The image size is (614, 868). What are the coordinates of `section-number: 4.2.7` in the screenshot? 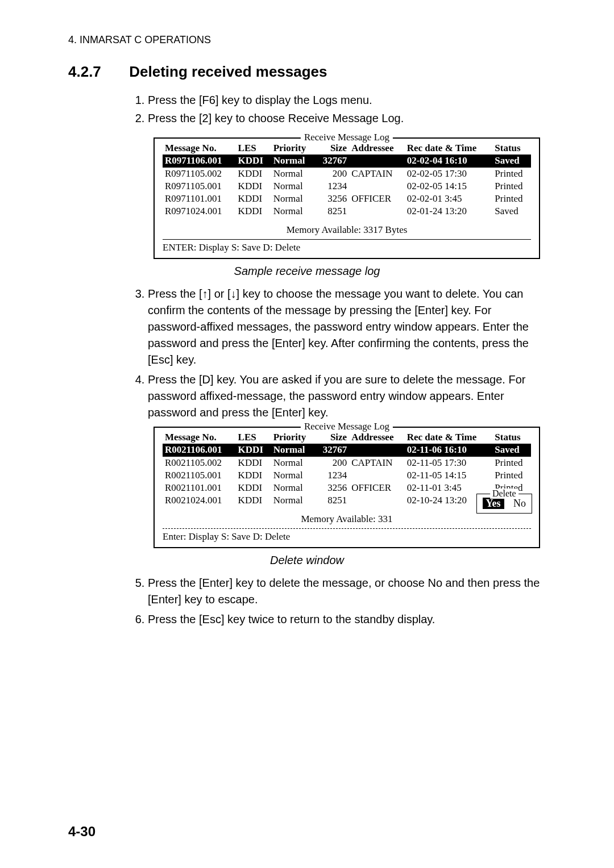 It's located at (97, 72).